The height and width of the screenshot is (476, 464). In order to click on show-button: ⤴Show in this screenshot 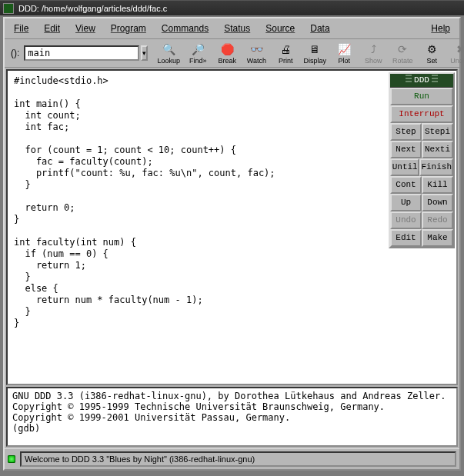, I will do `click(373, 53)`.